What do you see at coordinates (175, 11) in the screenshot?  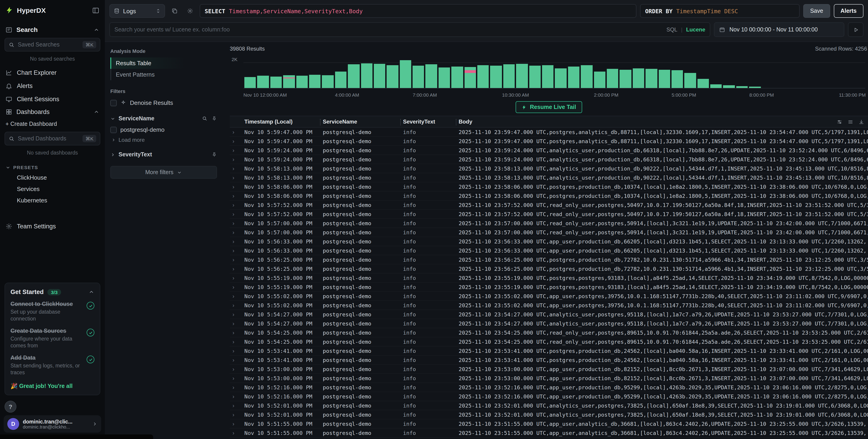 I see `copy-query-button` at bounding box center [175, 11].